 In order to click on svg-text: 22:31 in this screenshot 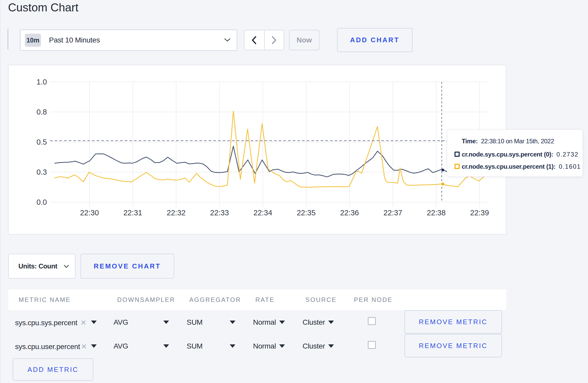, I will do `click(133, 213)`.